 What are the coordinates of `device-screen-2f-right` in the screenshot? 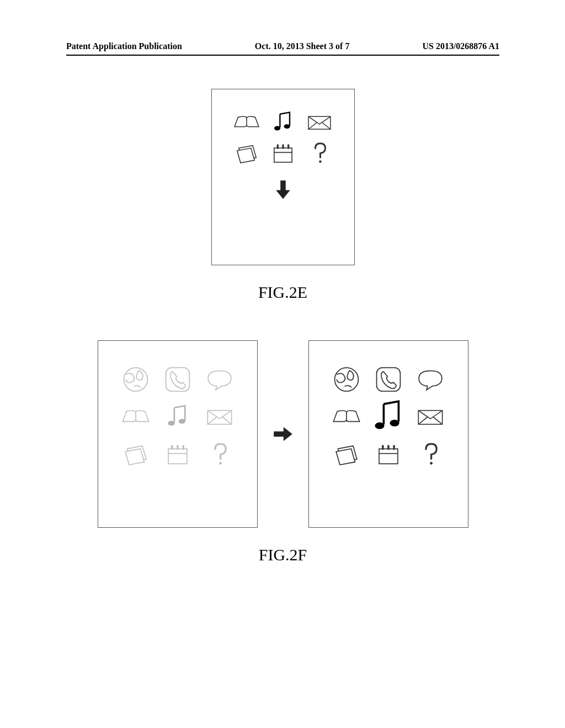 It's located at (388, 434).